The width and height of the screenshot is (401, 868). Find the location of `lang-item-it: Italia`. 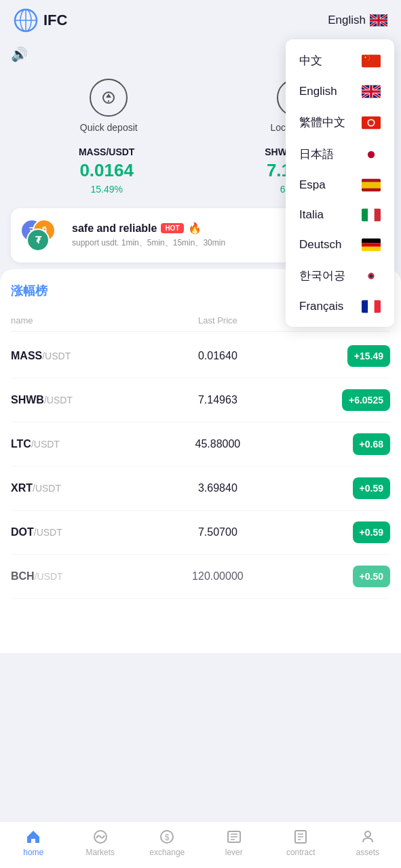

lang-item-it: Italia is located at coordinates (340, 215).